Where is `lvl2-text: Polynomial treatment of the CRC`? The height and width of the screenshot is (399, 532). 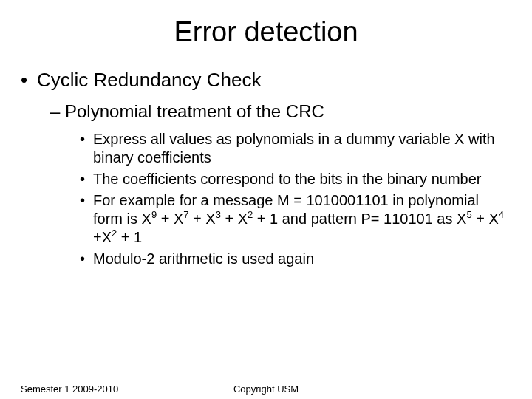
lvl2-text: Polynomial treatment of the CRC is located at coordinates (195, 111).